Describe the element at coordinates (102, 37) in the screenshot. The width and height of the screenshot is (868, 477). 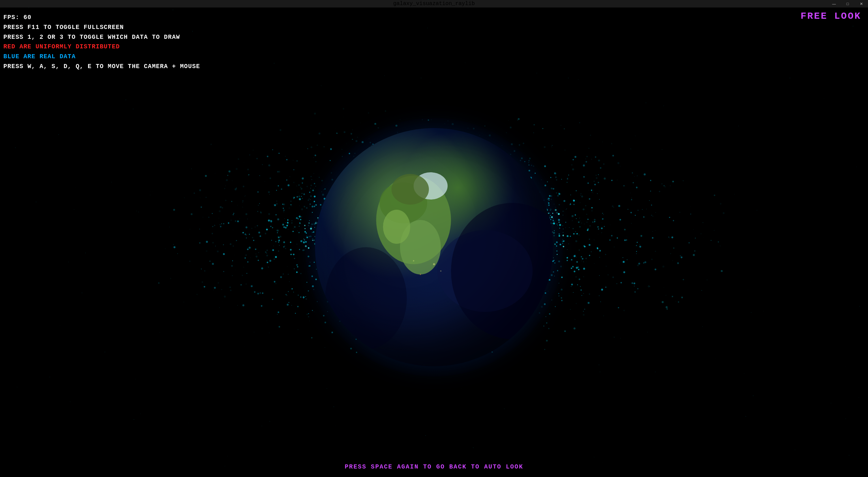
I see `hud-line2: PRESS 1, 2 OR 3 TO TOGGLE WHICH DATA TO …` at that location.